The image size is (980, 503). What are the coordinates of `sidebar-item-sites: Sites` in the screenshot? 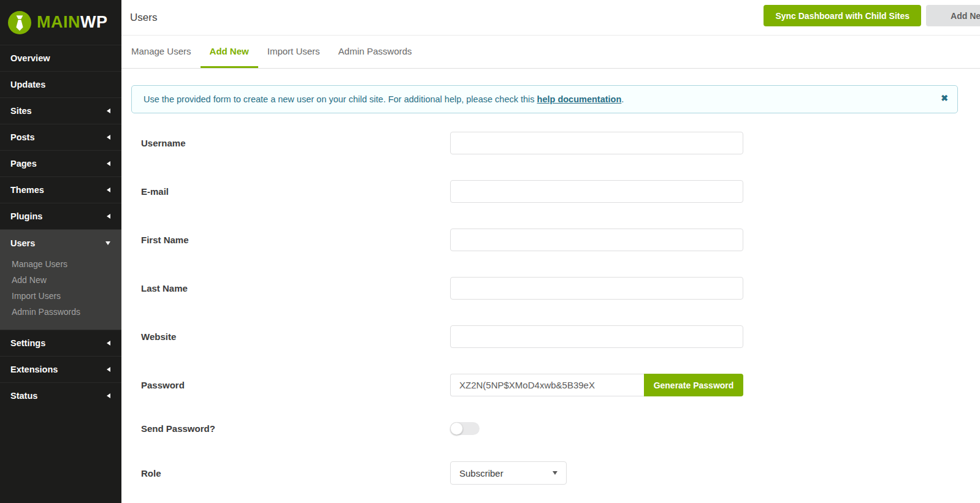 It's located at (61, 110).